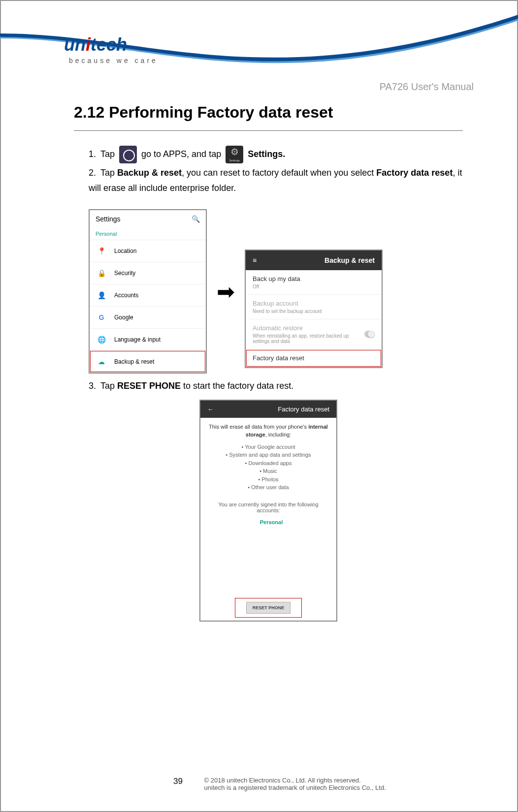 The width and height of the screenshot is (518, 812). I want to click on location-icon: 📍, so click(101, 251).